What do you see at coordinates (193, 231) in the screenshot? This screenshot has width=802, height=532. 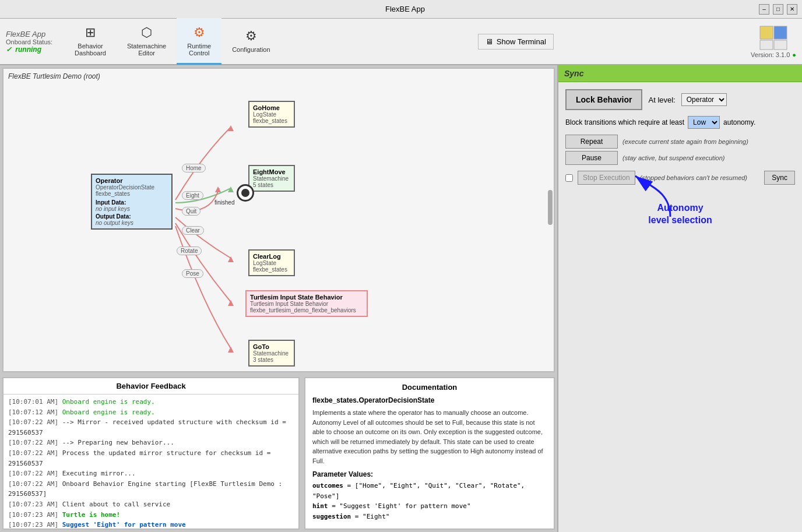 I see `output-label-clear: Clear` at bounding box center [193, 231].